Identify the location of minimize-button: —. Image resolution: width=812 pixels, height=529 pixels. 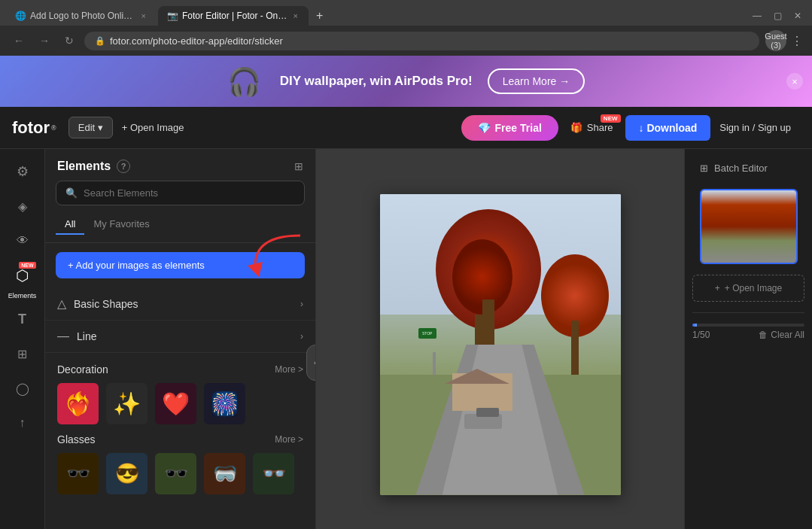
(757, 16).